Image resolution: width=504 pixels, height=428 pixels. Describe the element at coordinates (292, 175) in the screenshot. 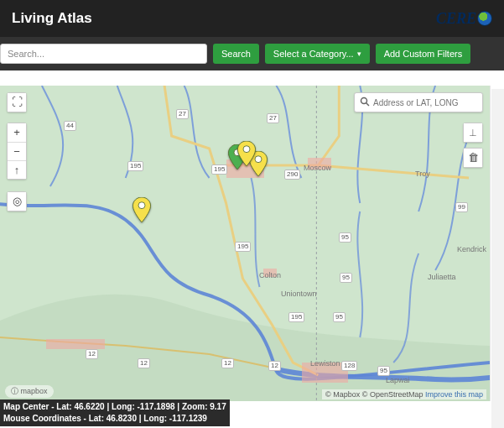

I see `shield-290: 290` at that location.